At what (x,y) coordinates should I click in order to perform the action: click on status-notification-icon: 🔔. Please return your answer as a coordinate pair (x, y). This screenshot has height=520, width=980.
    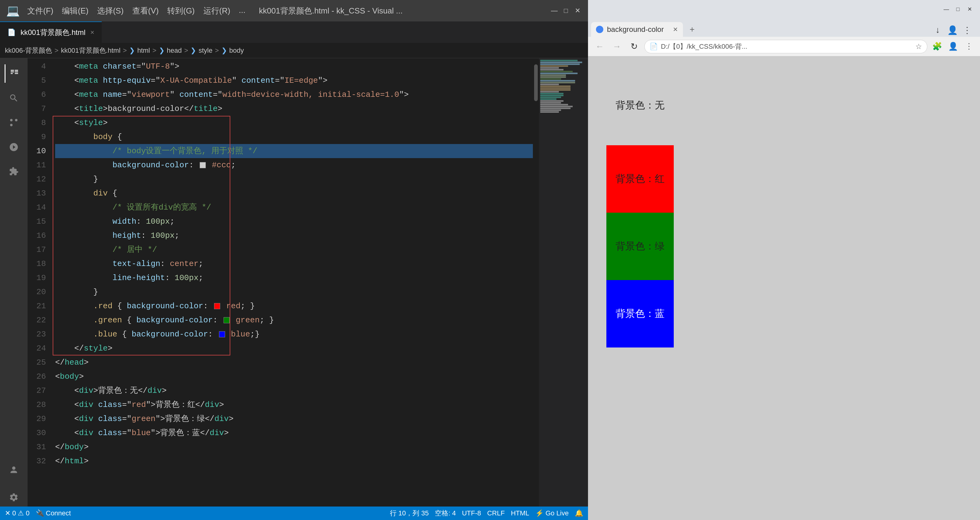
    Looking at the image, I should click on (579, 513).